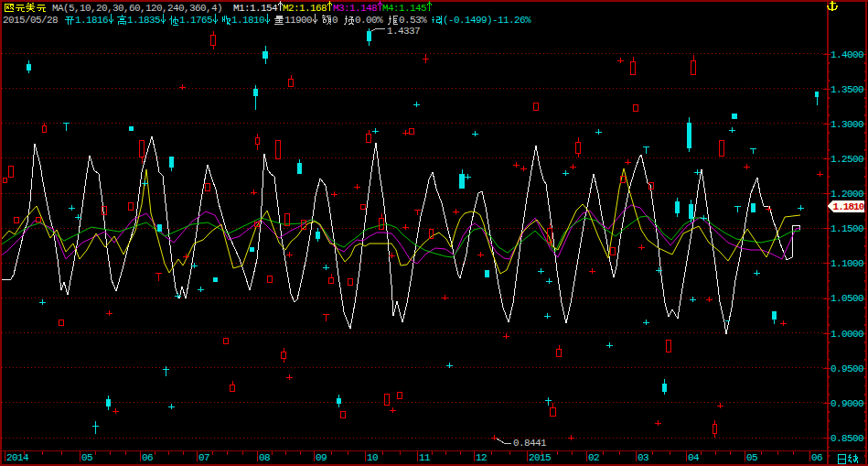 The image size is (868, 466). Describe the element at coordinates (370, 20) in the screenshot. I see `svg-text: 0.00%` at that location.